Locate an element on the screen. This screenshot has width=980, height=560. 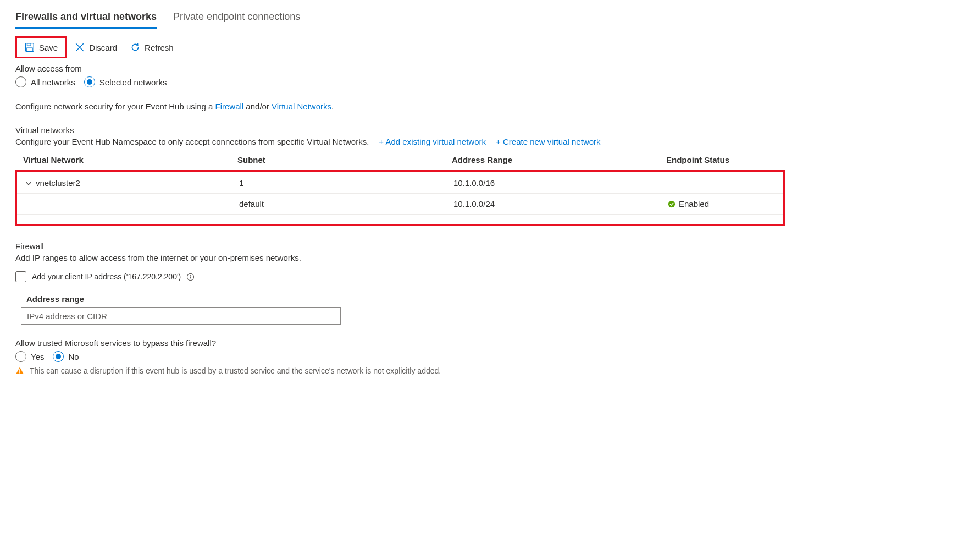
radio-all-networks: All networks is located at coordinates (45, 82).